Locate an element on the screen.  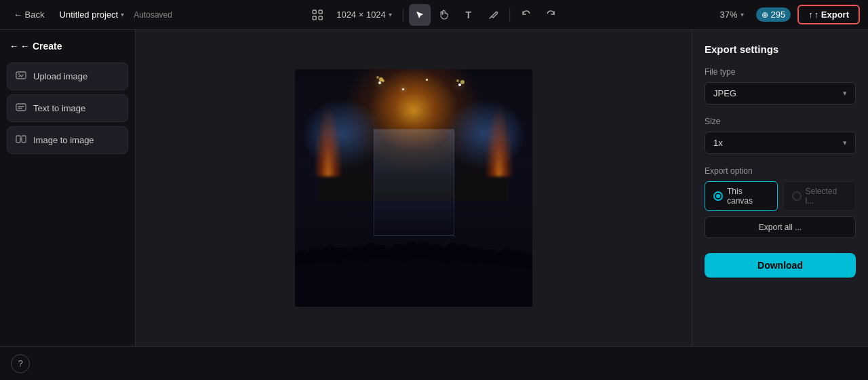
text-to-image-label: Text to image is located at coordinates (60, 109).